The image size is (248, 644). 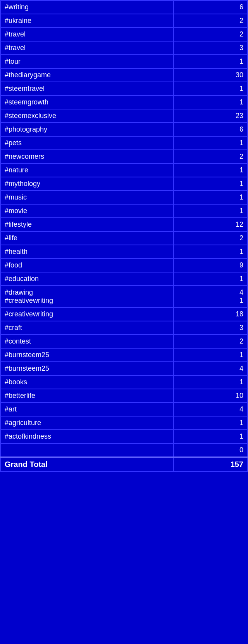 What do you see at coordinates (87, 143) in the screenshot?
I see `tag-cell: #pets` at bounding box center [87, 143].